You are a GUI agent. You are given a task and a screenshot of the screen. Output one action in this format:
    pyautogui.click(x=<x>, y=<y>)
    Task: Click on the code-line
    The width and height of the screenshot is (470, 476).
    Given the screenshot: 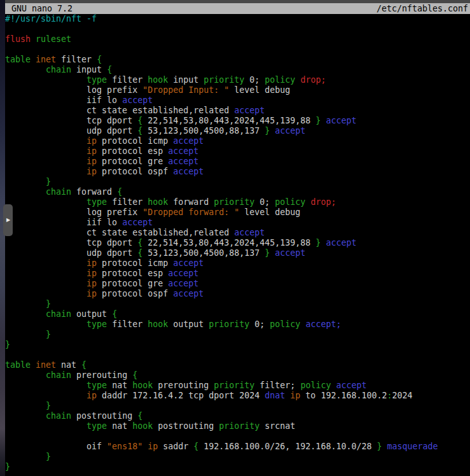 What is the action you would take?
    pyautogui.click(x=238, y=50)
    